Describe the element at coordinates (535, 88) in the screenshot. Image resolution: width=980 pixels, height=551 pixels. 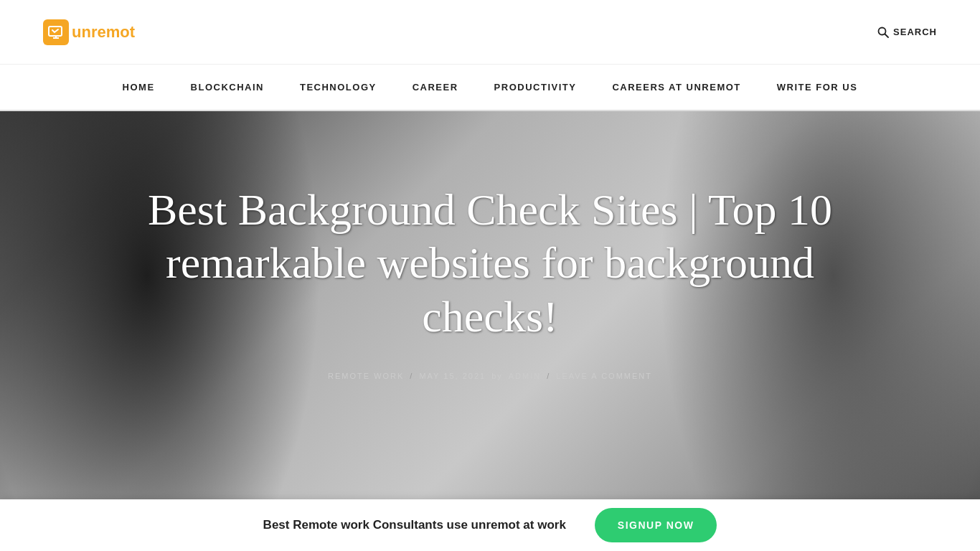
I see `nav-item-productivity: PRODUCTIVITY` at that location.